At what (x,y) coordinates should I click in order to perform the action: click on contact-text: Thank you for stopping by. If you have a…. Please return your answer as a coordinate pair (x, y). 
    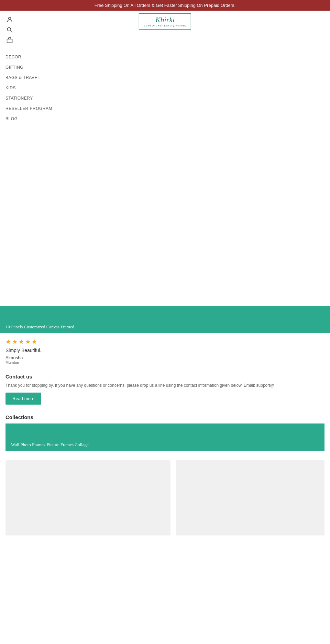
    Looking at the image, I should click on (165, 385).